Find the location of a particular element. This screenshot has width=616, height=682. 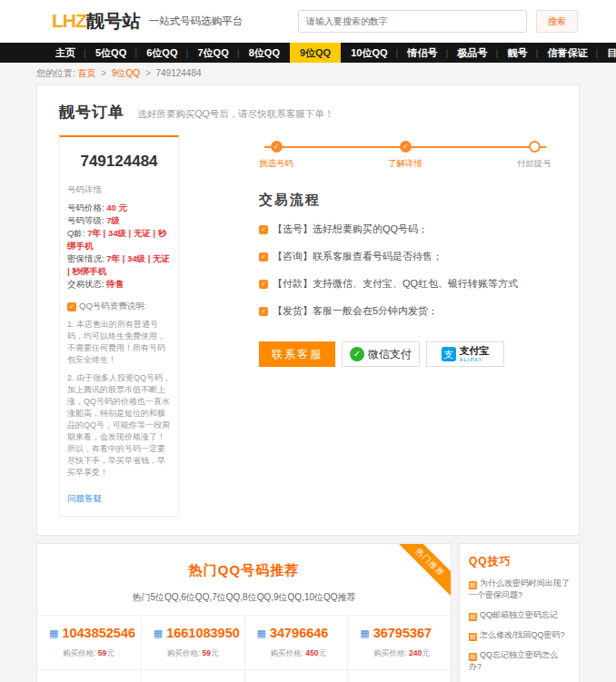

process-title: 交易流程 is located at coordinates (408, 200).